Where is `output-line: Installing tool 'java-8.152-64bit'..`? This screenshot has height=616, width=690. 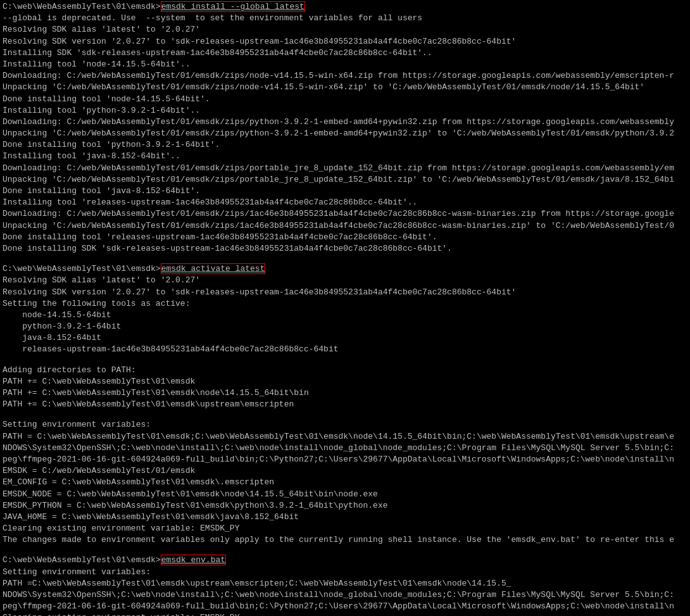
output-line: Installing tool 'java-8.152-64bit'.. is located at coordinates (345, 156).